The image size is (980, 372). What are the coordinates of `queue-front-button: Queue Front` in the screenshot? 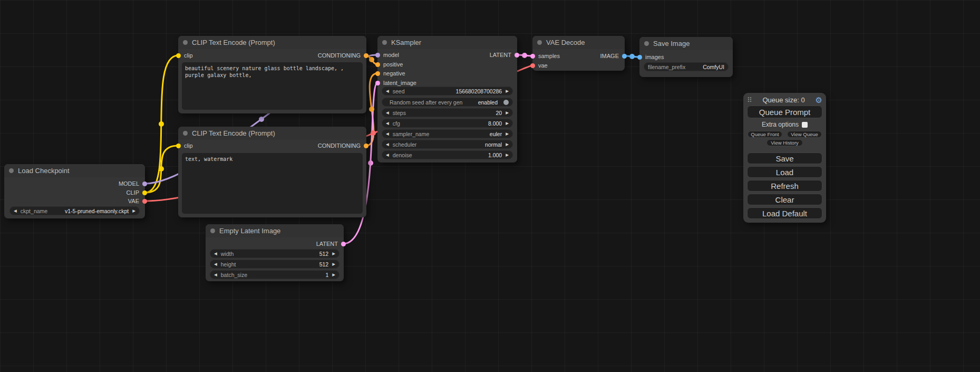 It's located at (765, 134).